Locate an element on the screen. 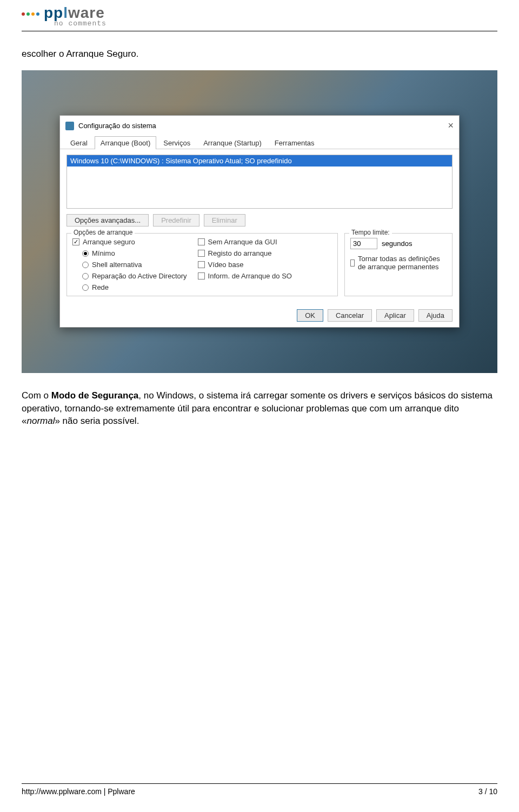  cancel-button: Cancelar is located at coordinates (350, 316).